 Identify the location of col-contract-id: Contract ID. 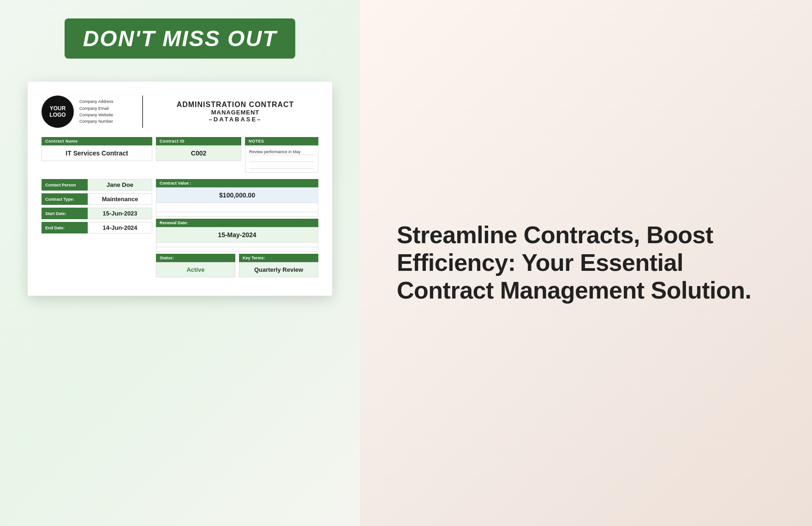
(198, 141).